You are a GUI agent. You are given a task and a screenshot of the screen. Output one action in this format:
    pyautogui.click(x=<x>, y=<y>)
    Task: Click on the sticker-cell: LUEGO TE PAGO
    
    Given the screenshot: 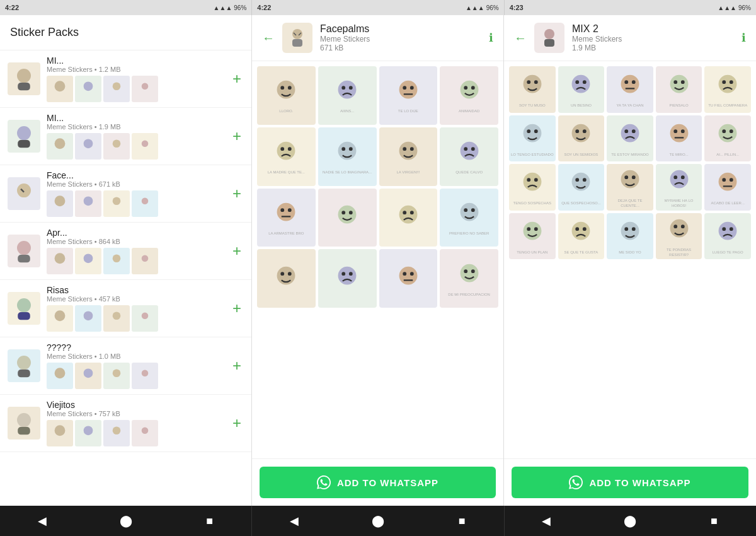 What is the action you would take?
    pyautogui.click(x=728, y=236)
    